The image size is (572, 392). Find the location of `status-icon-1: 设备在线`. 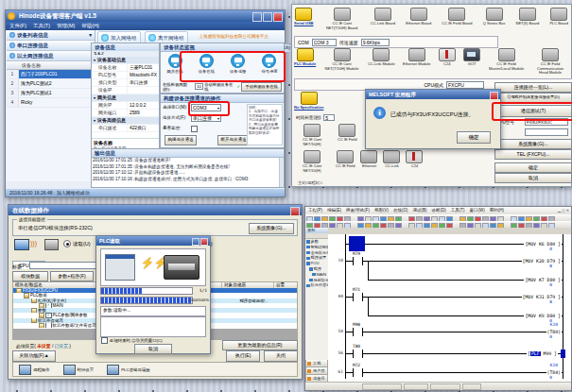

status-icon-1: 设备在线 is located at coordinates (206, 64).